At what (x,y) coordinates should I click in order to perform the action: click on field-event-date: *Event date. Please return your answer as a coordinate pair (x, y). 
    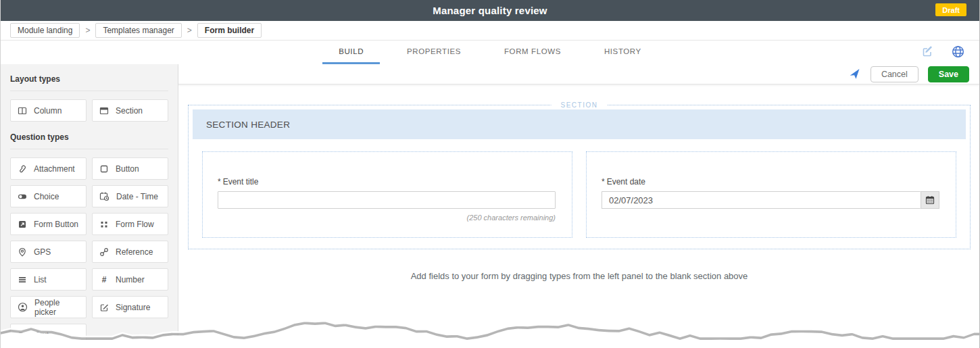
    Looking at the image, I should click on (771, 195).